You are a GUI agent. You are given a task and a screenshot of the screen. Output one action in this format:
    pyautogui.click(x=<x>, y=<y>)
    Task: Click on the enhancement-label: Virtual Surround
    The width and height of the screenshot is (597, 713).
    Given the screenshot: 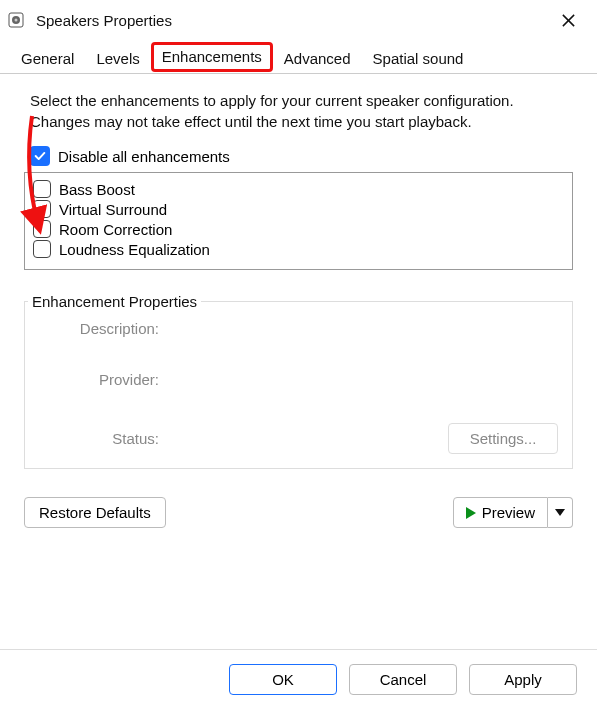 What is the action you would take?
    pyautogui.click(x=113, y=210)
    